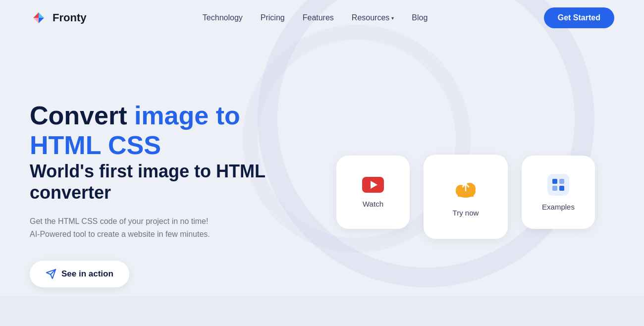 This screenshot has height=326, width=644. What do you see at coordinates (373, 185) in the screenshot?
I see `youtube-icon` at bounding box center [373, 185].